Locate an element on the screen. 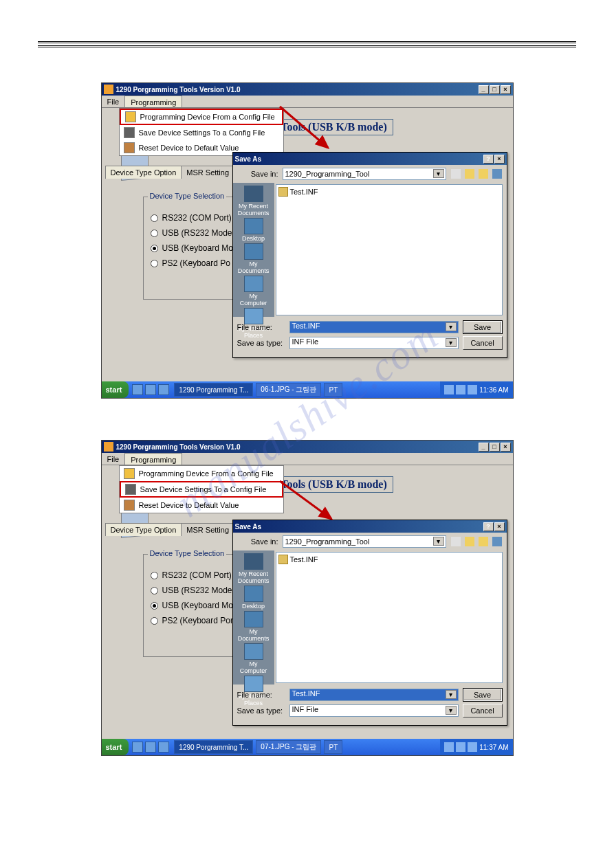 This screenshot has height=868, width=614. taskbar-button: 06-1.JPG - 그림판 is located at coordinates (289, 390).